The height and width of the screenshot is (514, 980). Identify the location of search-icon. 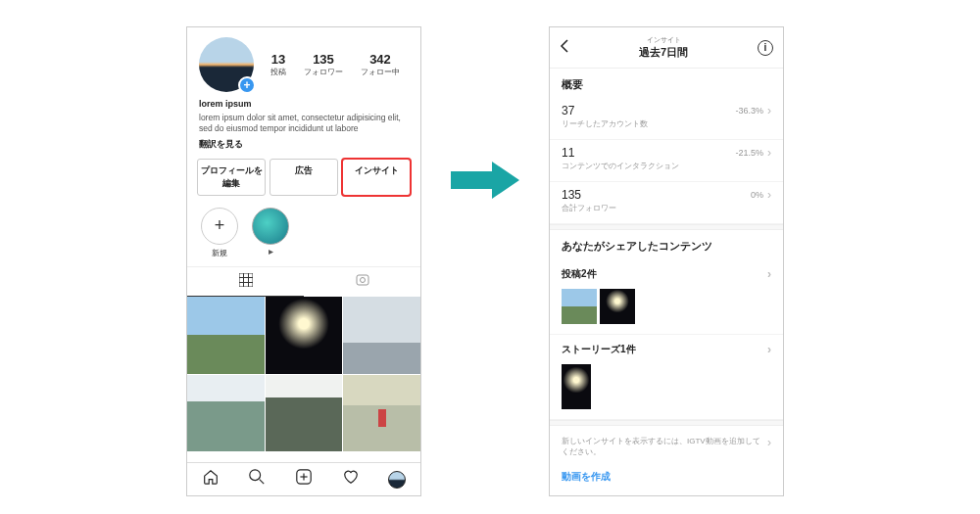
(257, 480).